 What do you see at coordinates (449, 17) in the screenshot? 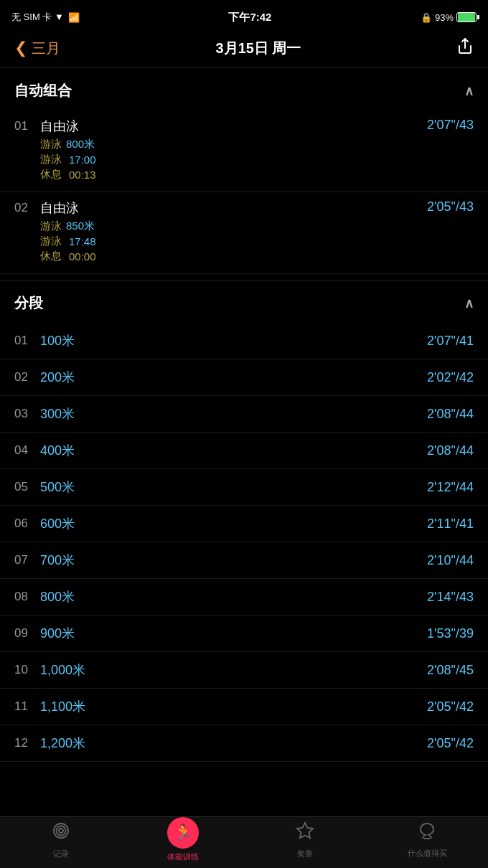
I see `status-right: 🔒 93%` at bounding box center [449, 17].